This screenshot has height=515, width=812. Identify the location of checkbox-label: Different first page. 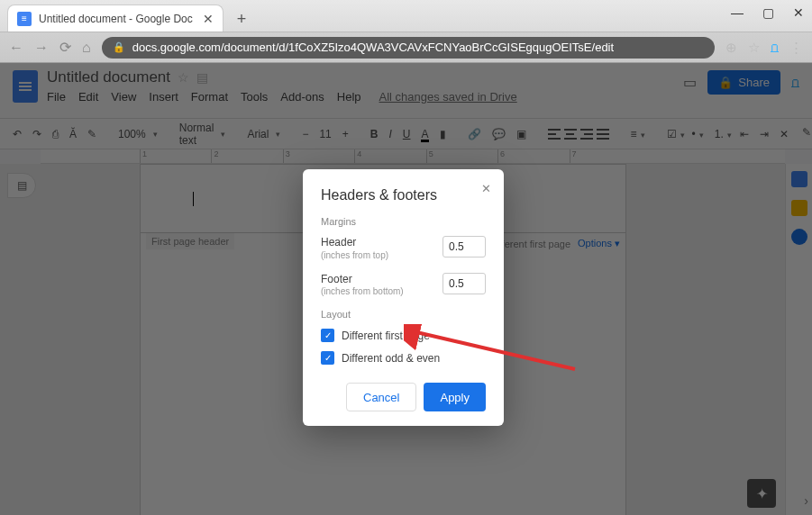
(386, 336).